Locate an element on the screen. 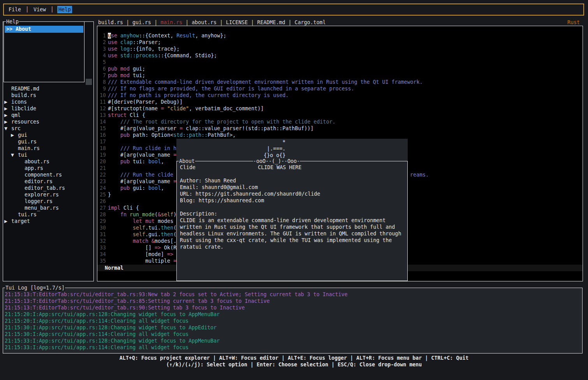  code-token: ( is located at coordinates (175, 228).